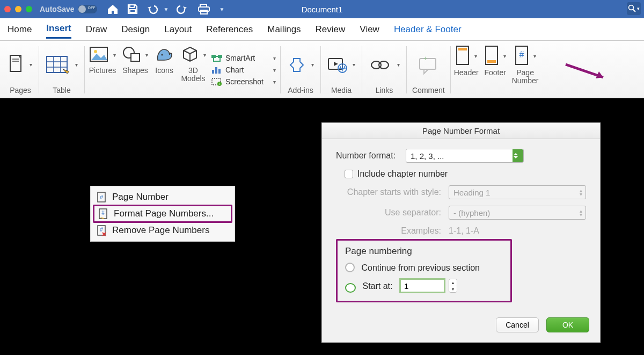 Image resolution: width=644 pixels, height=355 pixels. I want to click on tab-mailings: Mailings, so click(284, 30).